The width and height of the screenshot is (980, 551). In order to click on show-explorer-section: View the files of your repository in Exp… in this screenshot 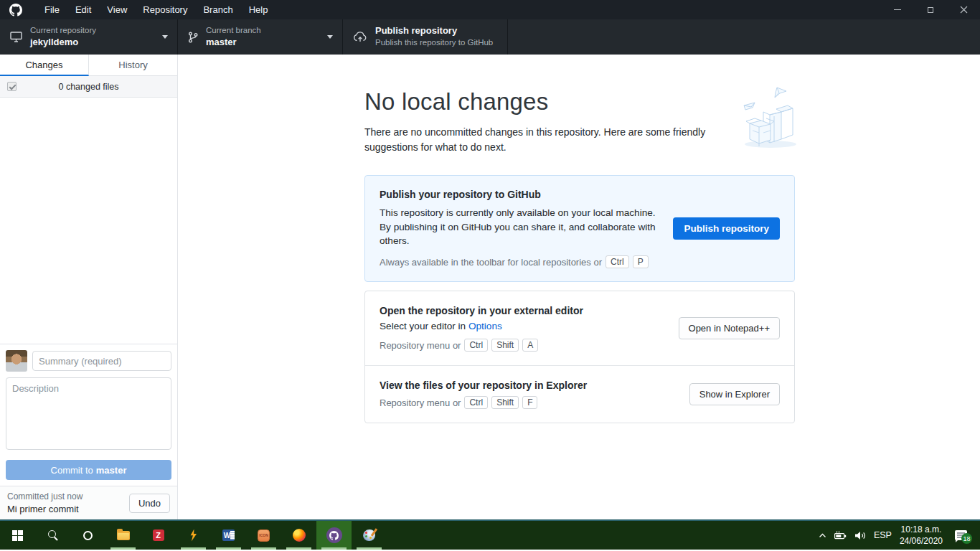, I will do `click(580, 394)`.